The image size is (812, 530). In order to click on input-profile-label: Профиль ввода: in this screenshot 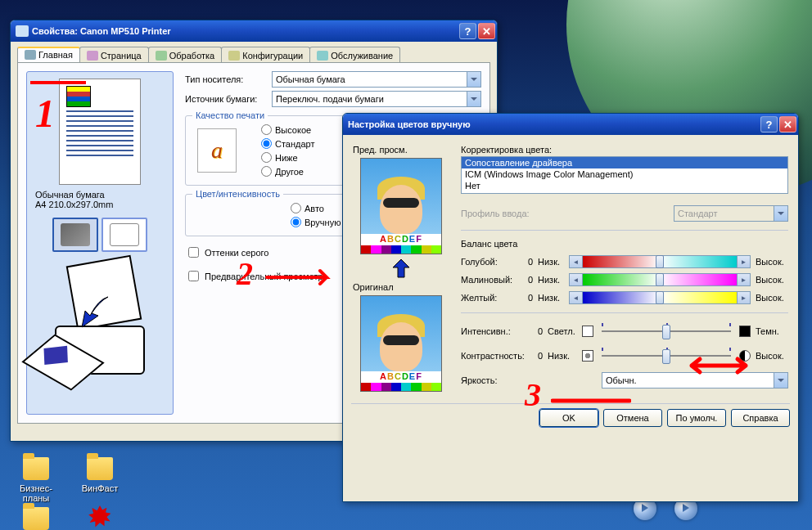, I will do `click(567, 213)`.